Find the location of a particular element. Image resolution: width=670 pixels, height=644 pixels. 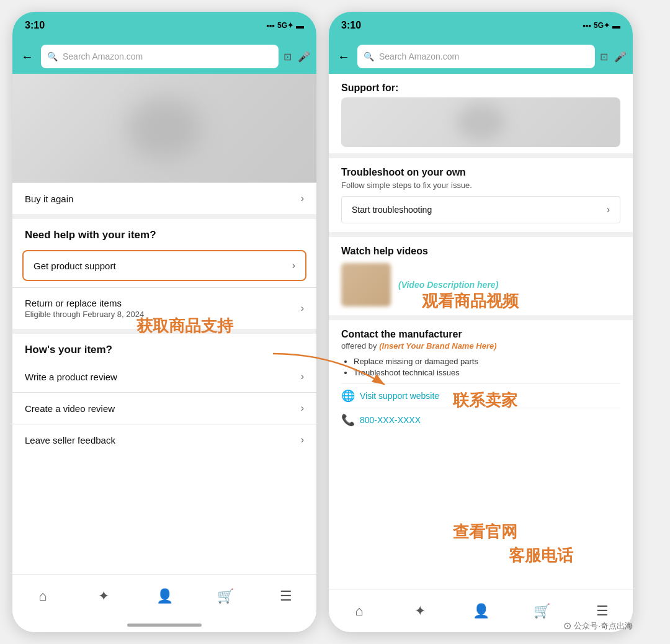

watch-videos-title: Watch help videos is located at coordinates (481, 251).